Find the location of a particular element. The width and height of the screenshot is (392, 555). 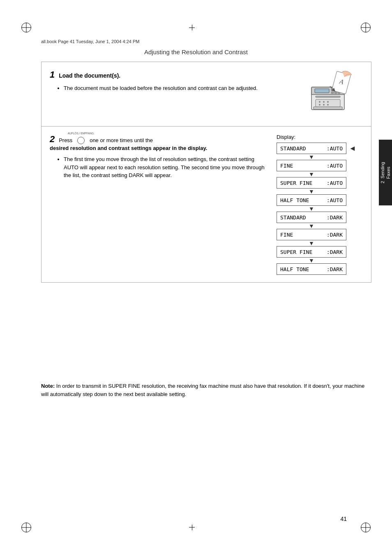

step1-bullet: The document must be loaded before the r… is located at coordinates (178, 88).